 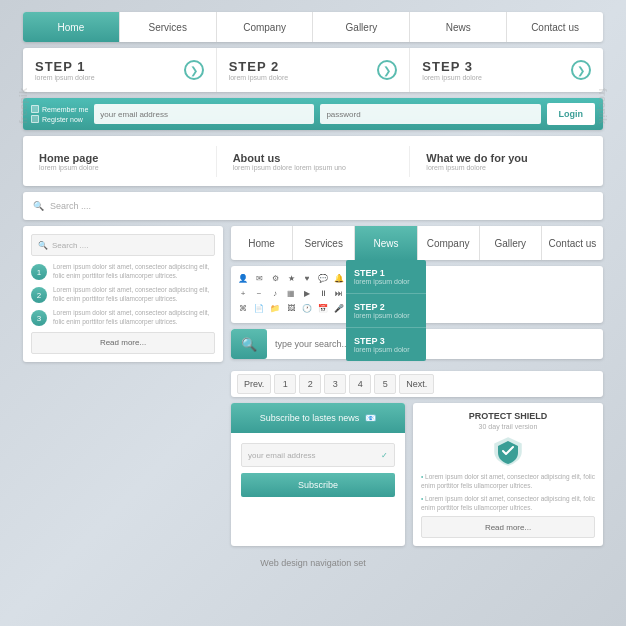 I want to click on nav2-home: Home, so click(x=262, y=243).